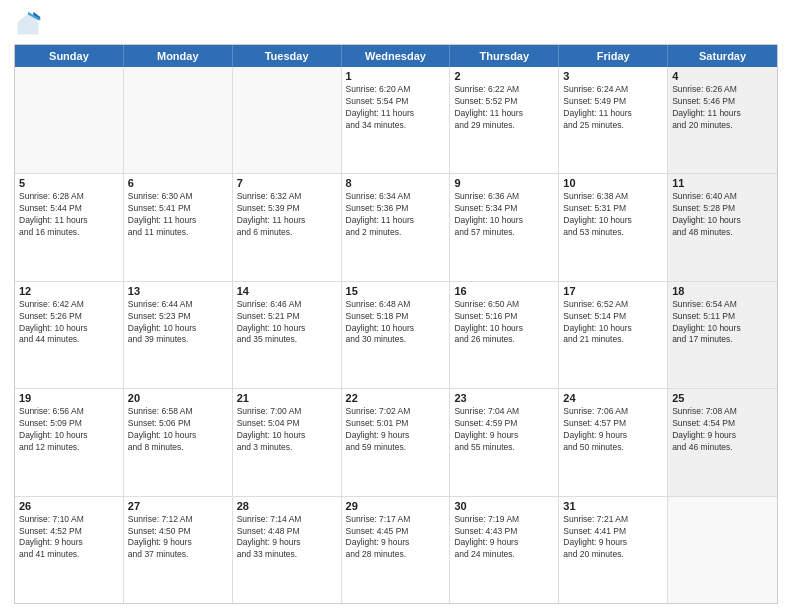 The image size is (792, 612). Describe the element at coordinates (722, 323) in the screenshot. I see `day-info: Sunrise: 6:54 AM Sunset: 5:11 PM Dayligh…` at that location.